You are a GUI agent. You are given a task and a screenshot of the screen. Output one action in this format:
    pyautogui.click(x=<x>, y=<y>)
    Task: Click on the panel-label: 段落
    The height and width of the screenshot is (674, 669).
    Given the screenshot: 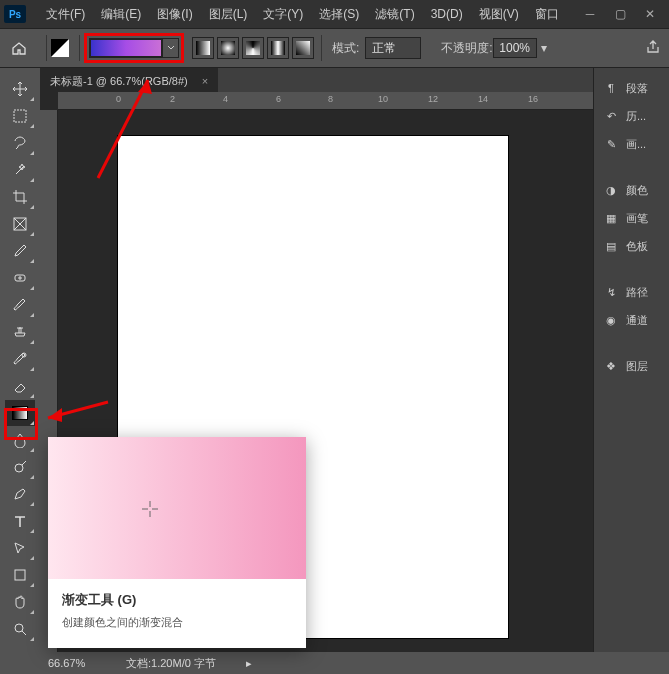 What is the action you would take?
    pyautogui.click(x=637, y=88)
    